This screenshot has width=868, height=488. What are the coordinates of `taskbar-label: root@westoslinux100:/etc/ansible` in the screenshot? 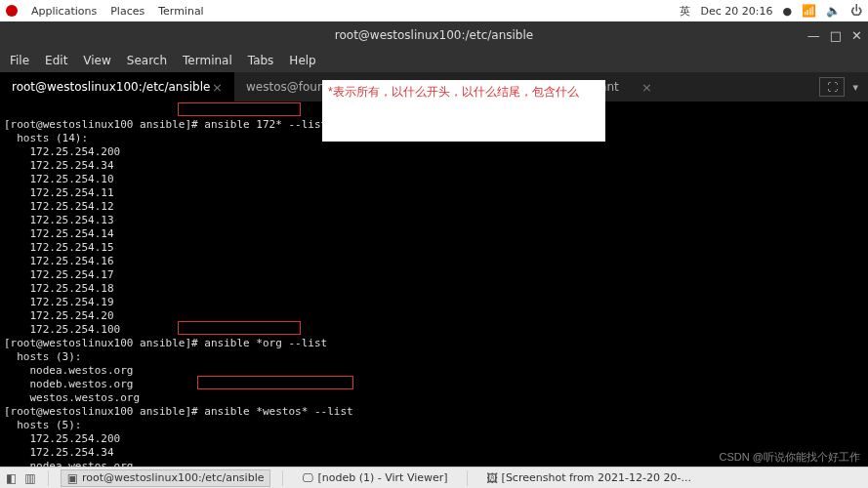 It's located at (173, 478).